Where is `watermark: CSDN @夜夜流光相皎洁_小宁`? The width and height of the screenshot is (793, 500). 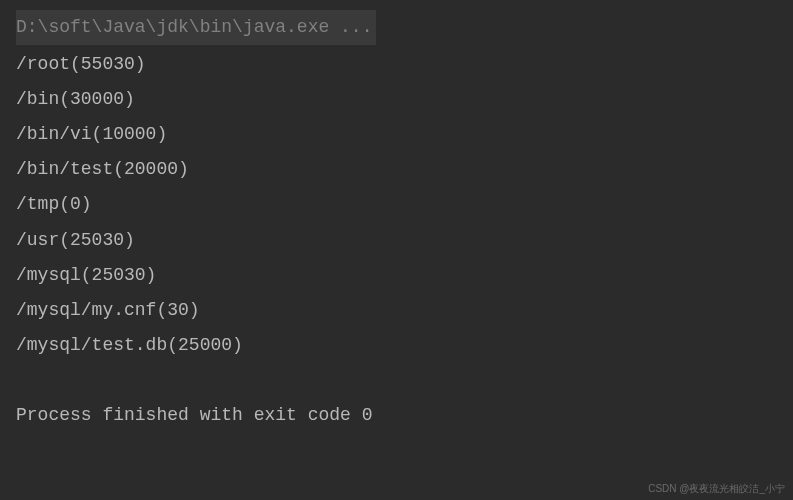
watermark: CSDN @夜夜流光相皎洁_小宁 is located at coordinates (716, 489).